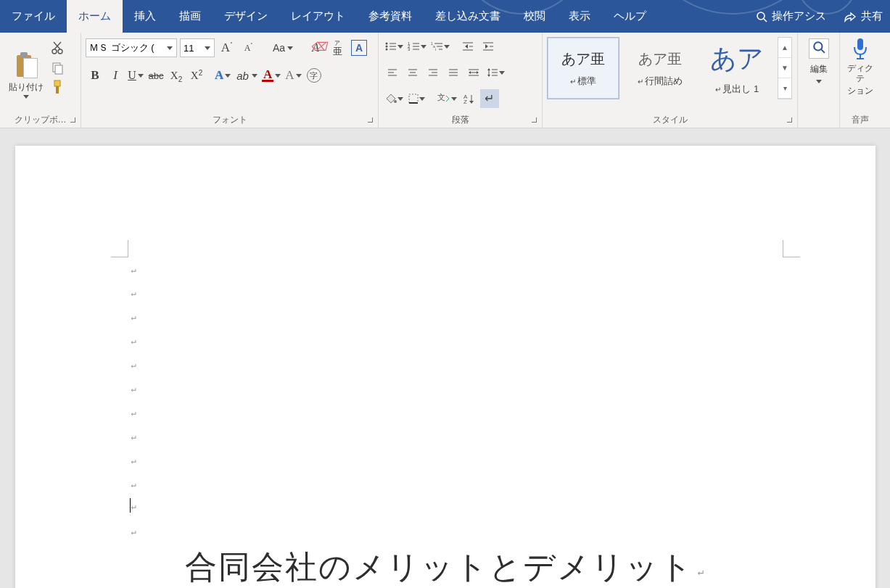  I want to click on decrease-indent-button, so click(468, 46).